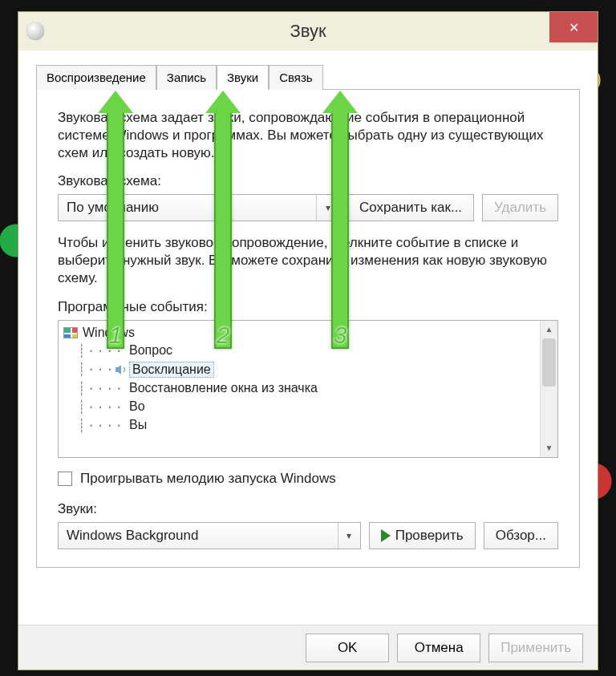 This screenshot has height=676, width=616. I want to click on chevron-down-icon: ▾, so click(349, 536).